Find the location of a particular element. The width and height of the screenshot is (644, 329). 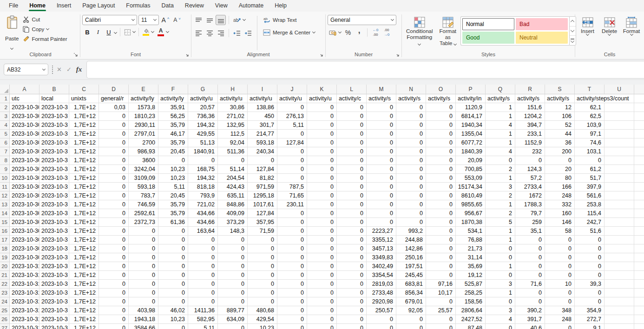

cell-B24: 2023-10-3 is located at coordinates (54, 302).